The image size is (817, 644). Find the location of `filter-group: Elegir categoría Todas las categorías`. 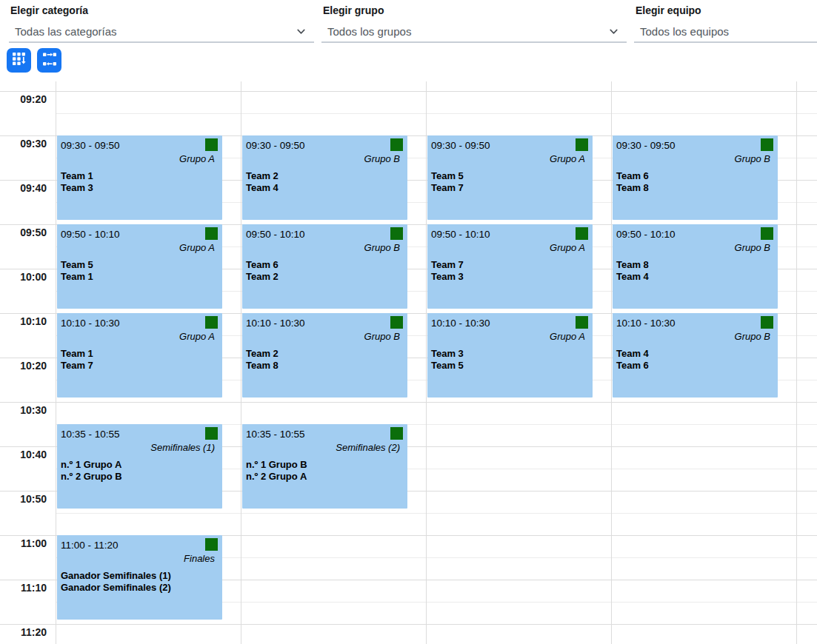

filter-group: Elegir categoría Todas las categorías is located at coordinates (161, 24).